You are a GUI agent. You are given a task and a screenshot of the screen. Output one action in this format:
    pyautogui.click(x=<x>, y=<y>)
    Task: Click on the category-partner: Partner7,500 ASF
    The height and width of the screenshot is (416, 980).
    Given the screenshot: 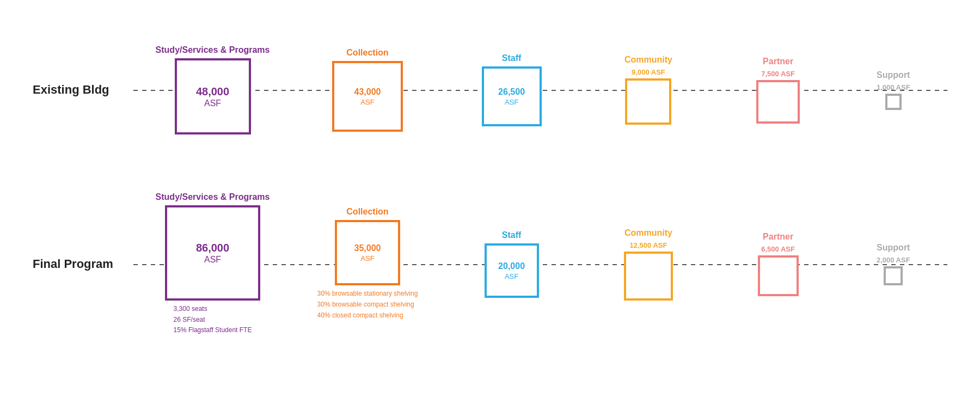 What is the action you would take?
    pyautogui.click(x=779, y=90)
    